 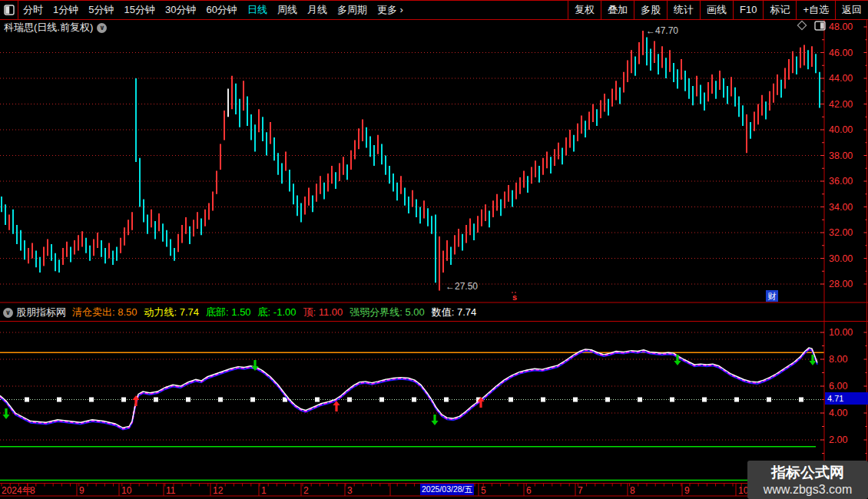 What do you see at coordinates (48, 28) in the screenshot?
I see `page-title: 科瑞思(日线.前复权)` at bounding box center [48, 28].